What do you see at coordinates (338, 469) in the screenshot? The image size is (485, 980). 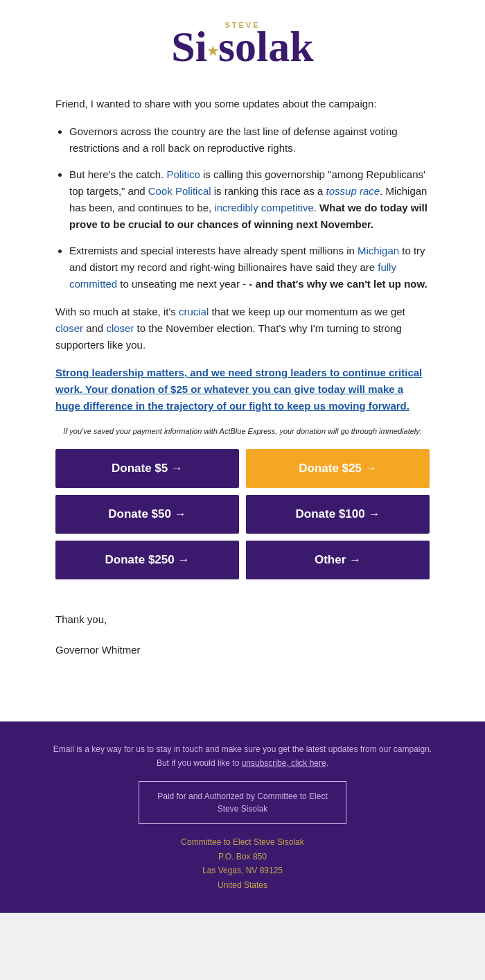 I see `donate-25-button: Donate $25 →` at bounding box center [338, 469].